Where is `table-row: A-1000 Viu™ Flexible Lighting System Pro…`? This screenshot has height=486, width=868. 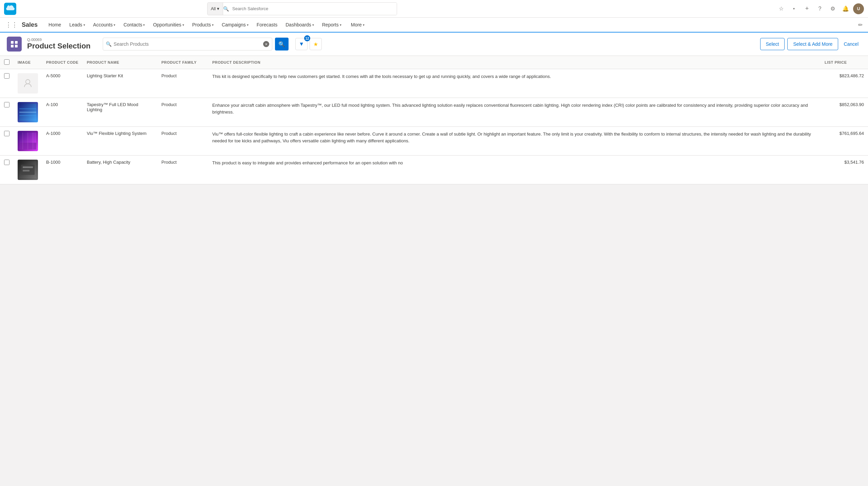
table-row: A-1000 Viu™ Flexible Lighting System Pro… is located at coordinates (434, 141).